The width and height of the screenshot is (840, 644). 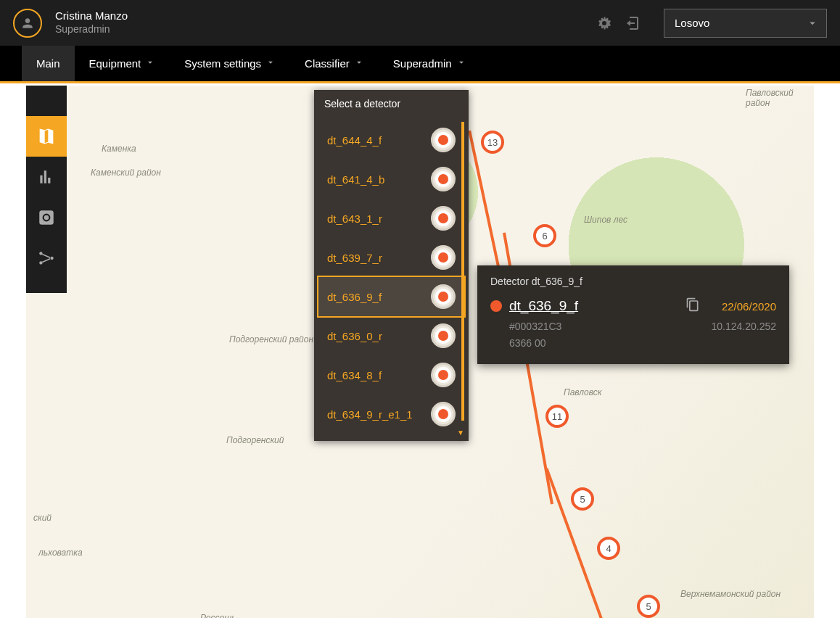 I want to click on detector-label: dt_644_4_f, so click(x=354, y=141).